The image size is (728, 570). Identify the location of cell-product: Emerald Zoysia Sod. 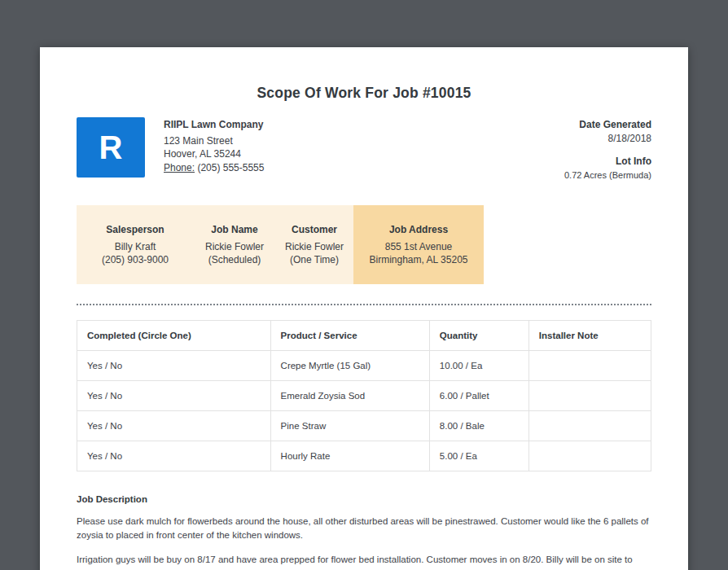
(350, 396).